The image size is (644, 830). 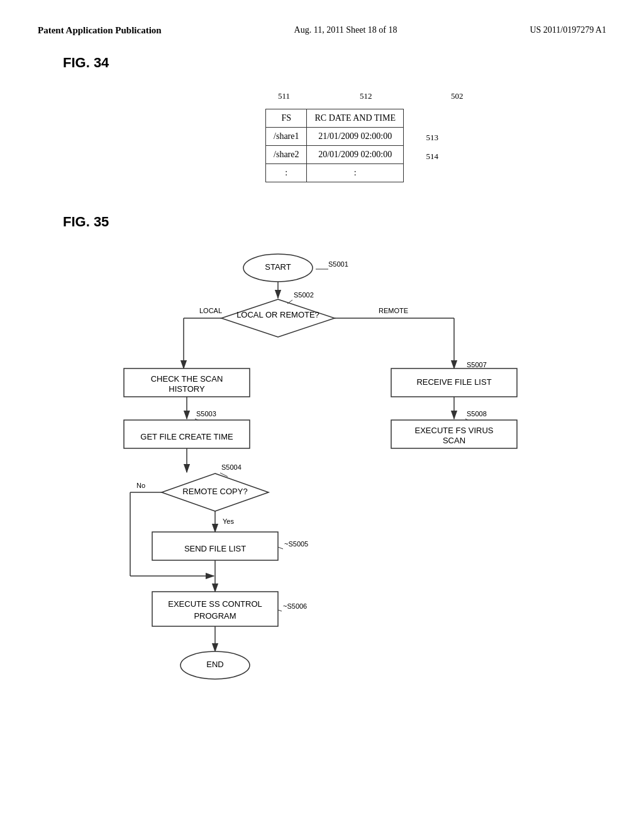 I want to click on side-label-514: 514, so click(x=432, y=157).